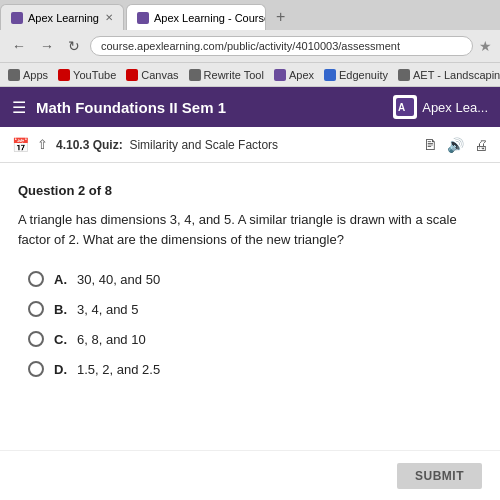  I want to click on bookmark-aet: AET - Landscapin, so click(449, 75).